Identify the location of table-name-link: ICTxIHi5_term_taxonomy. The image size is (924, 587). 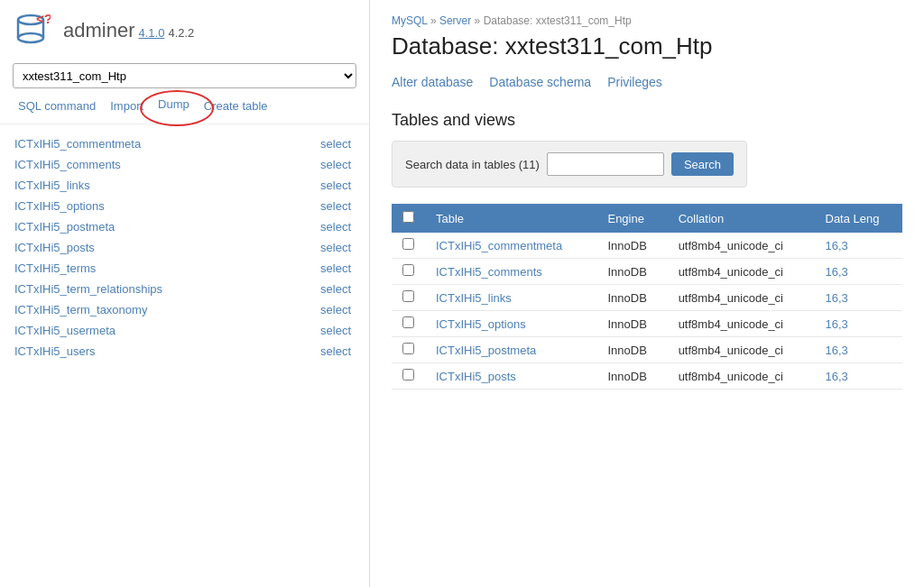
(81, 310).